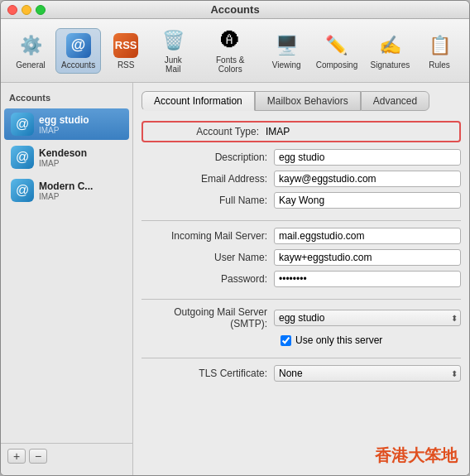  What do you see at coordinates (208, 200) in the screenshot?
I see `fullname-label: Full Name:` at bounding box center [208, 200].